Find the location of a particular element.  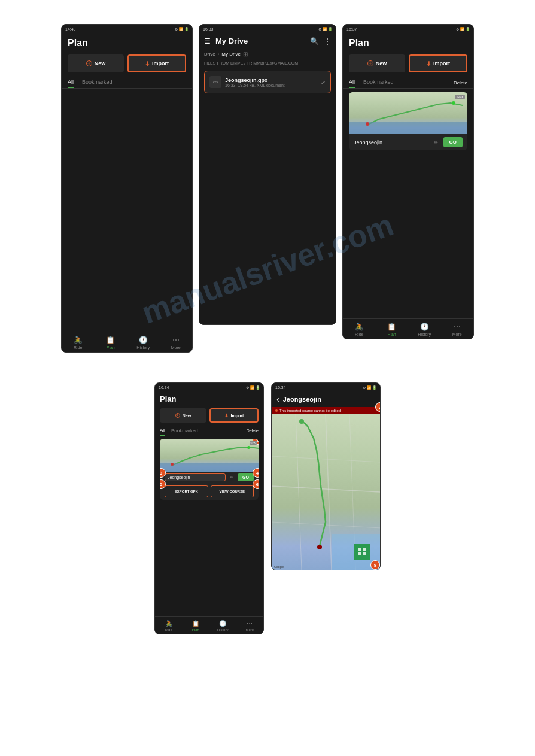

nav-more-3: ⋯ More is located at coordinates (457, 329).